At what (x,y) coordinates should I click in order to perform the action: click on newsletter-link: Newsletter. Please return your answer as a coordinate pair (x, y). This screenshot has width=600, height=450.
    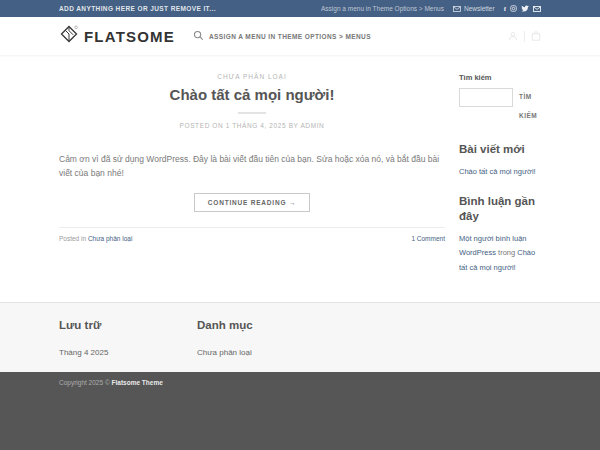
    Looking at the image, I should click on (474, 8).